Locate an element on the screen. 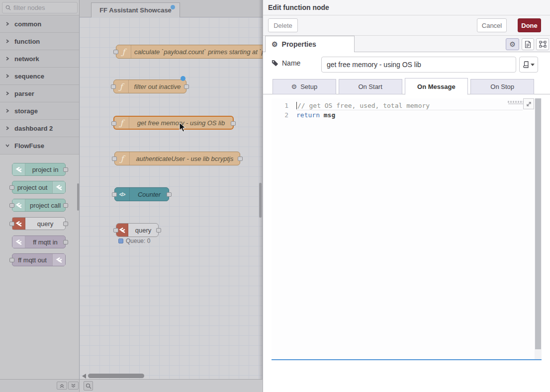 Image resolution: width=550 pixels, height=392 pixels. node-query: query is located at coordinates (137, 230).